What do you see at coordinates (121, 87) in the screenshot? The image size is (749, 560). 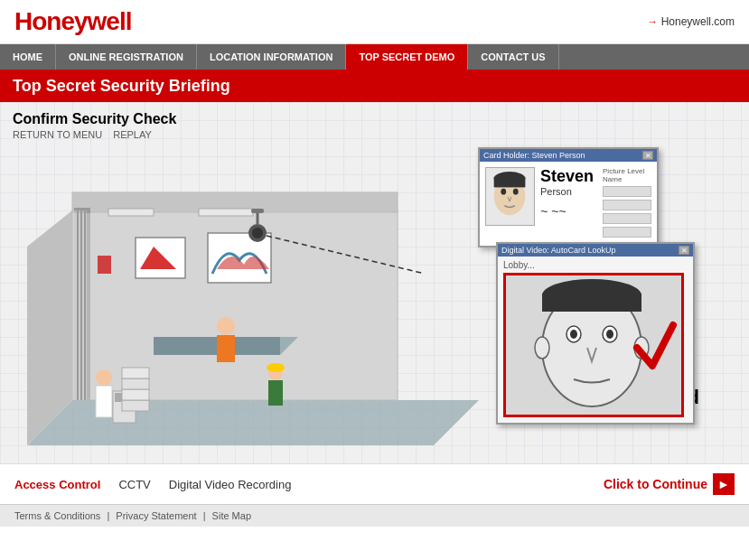 I see `banner-title: Top Secret Security Briefing` at bounding box center [121, 87].